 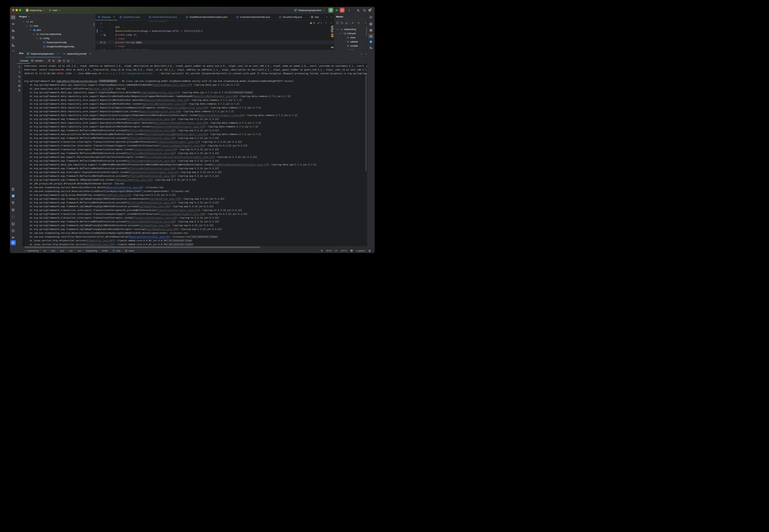 I want to click on maven-scrollbar-thumb, so click(x=366, y=31).